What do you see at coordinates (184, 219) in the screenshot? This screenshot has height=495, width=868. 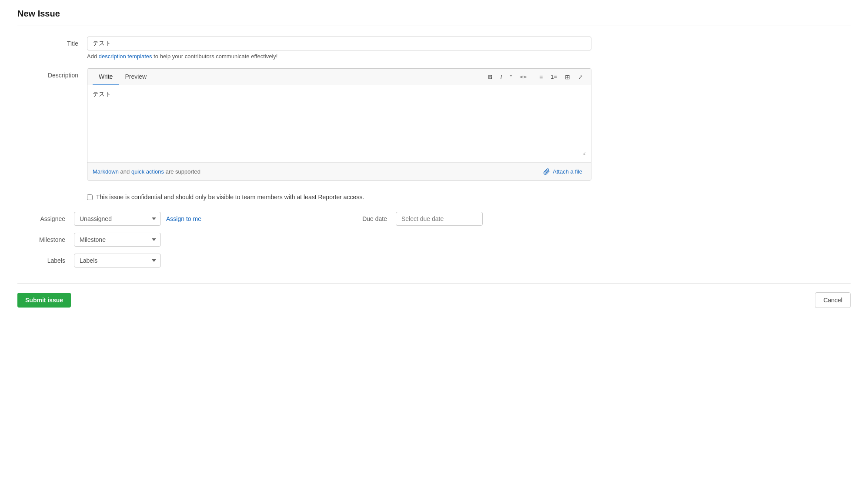 I see `assign-me-link: Assign to me` at bounding box center [184, 219].